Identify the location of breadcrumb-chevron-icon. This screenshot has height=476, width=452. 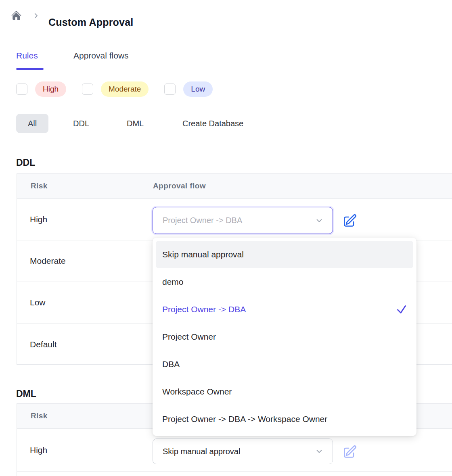
(36, 16).